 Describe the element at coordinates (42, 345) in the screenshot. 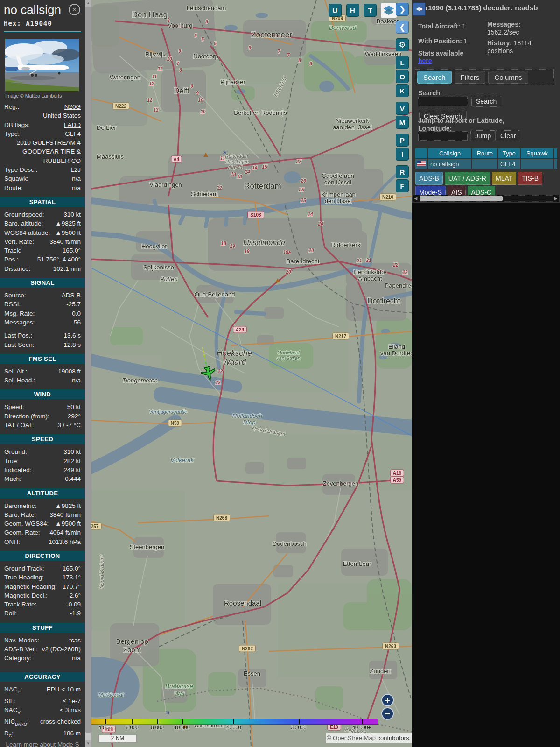

I see `data-row: Last Seen:12.8 s` at that location.